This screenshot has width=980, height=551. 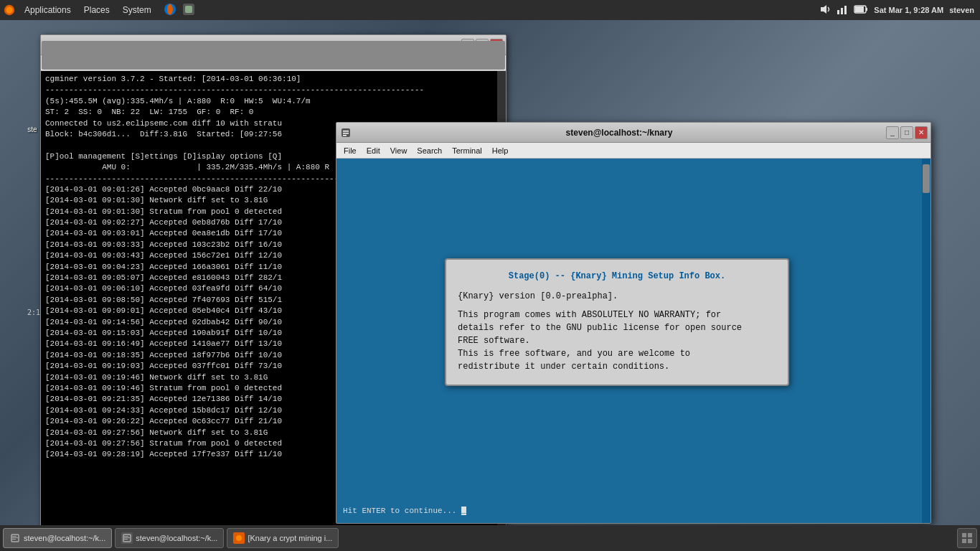 I want to click on applications-menu: Applications, so click(x=47, y=10).